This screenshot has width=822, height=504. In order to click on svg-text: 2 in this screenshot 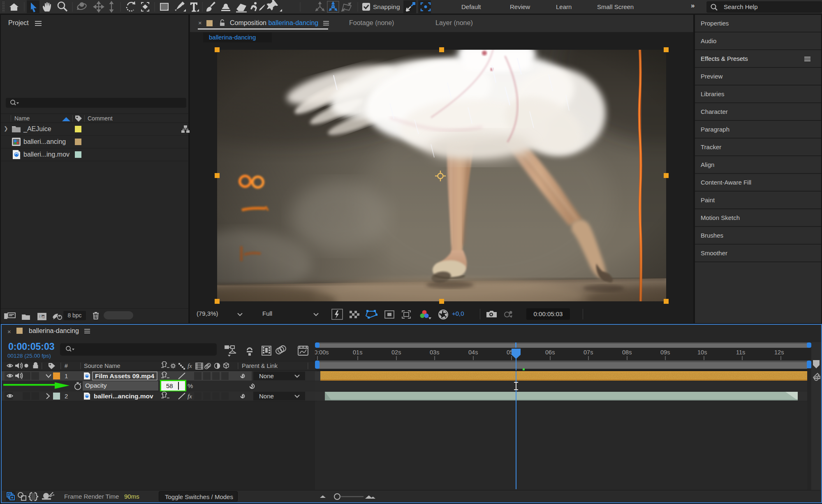, I will do `click(66, 396)`.